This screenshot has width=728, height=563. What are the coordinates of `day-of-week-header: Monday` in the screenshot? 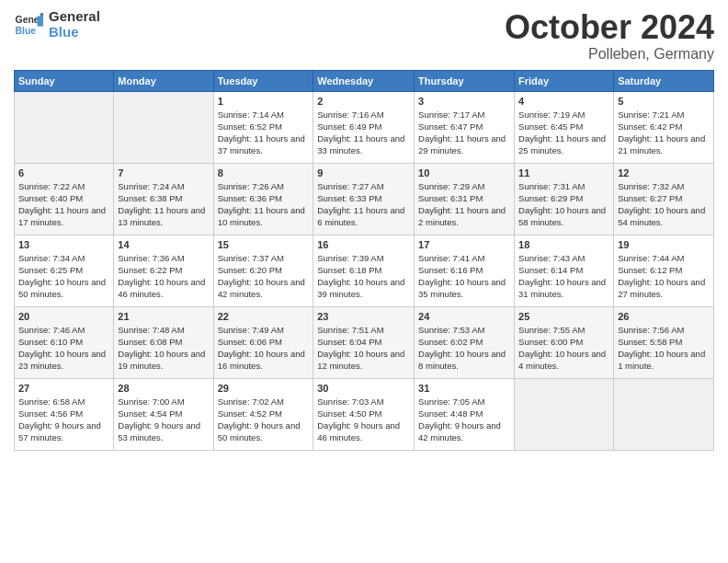 It's located at (164, 81).